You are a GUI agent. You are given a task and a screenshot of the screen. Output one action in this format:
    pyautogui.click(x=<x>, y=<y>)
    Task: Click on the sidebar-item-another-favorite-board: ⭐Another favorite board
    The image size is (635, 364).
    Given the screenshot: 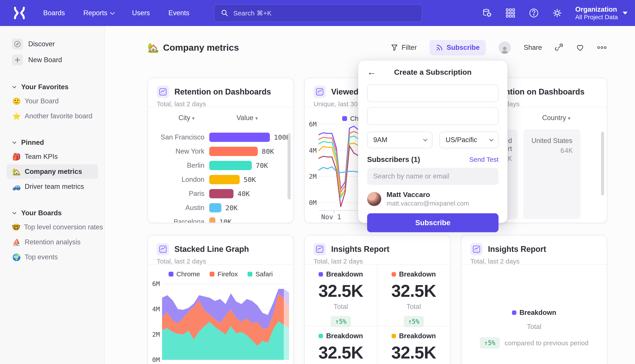 What is the action you would take?
    pyautogui.click(x=52, y=116)
    